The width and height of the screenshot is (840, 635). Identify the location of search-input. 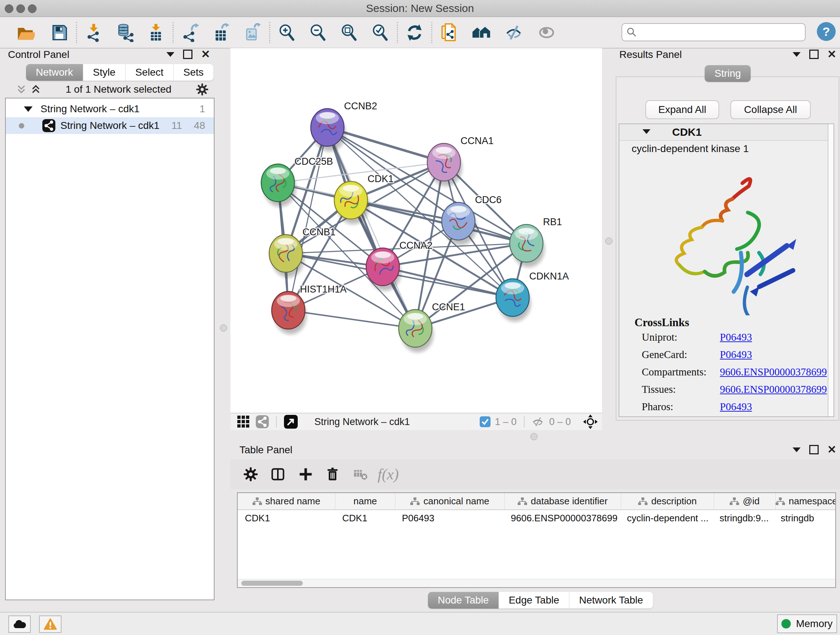
(721, 33).